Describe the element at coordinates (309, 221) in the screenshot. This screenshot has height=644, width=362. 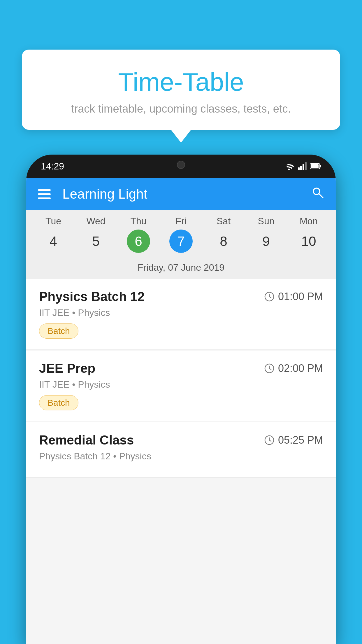
I see `day-name: Mon` at that location.